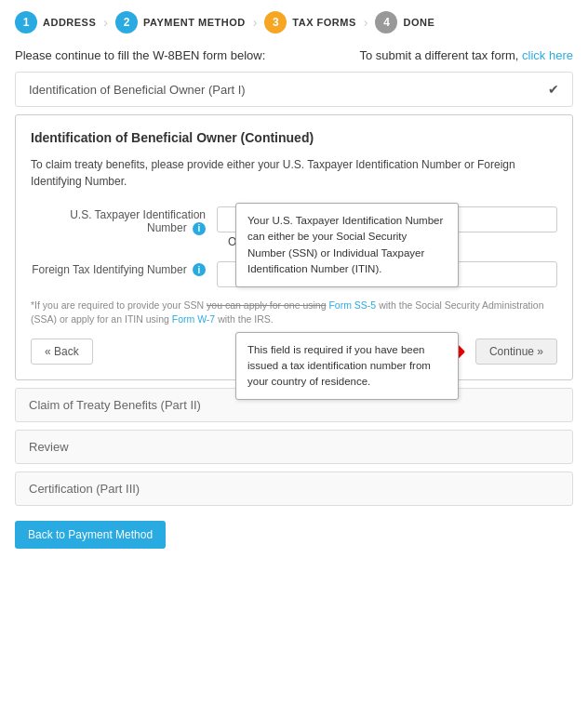  What do you see at coordinates (294, 22) in the screenshot?
I see `steps-bar: 1 ADDRESS › 2 PAYMENT METHOD › 3 TAX FOR…` at bounding box center [294, 22].